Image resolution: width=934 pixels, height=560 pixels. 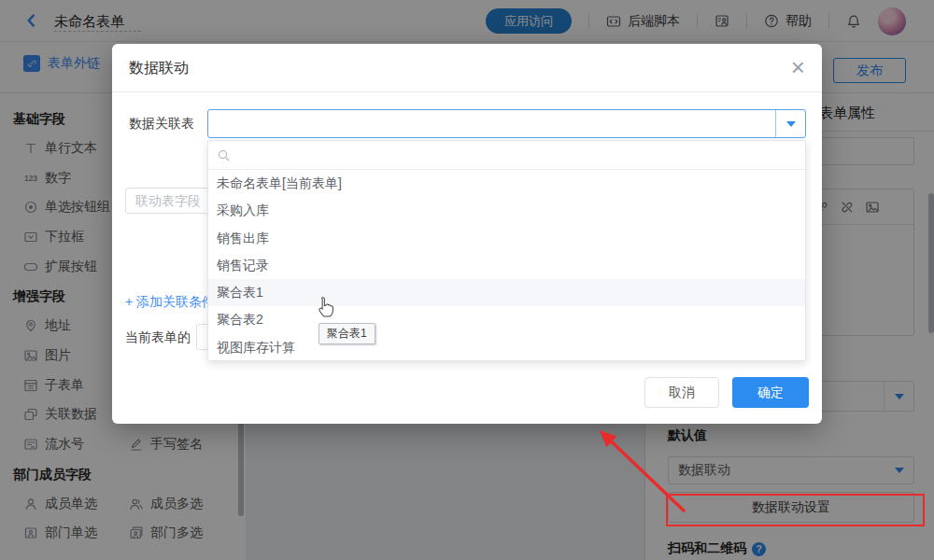 What do you see at coordinates (506, 319) in the screenshot?
I see `dropdown-option: 聚合表2` at bounding box center [506, 319].